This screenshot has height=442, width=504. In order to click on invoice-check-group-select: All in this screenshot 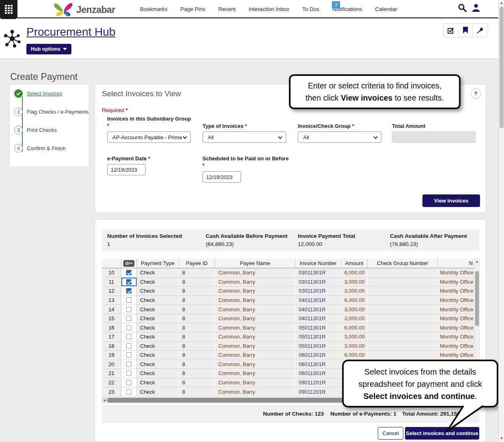, I will do `click(340, 137)`.